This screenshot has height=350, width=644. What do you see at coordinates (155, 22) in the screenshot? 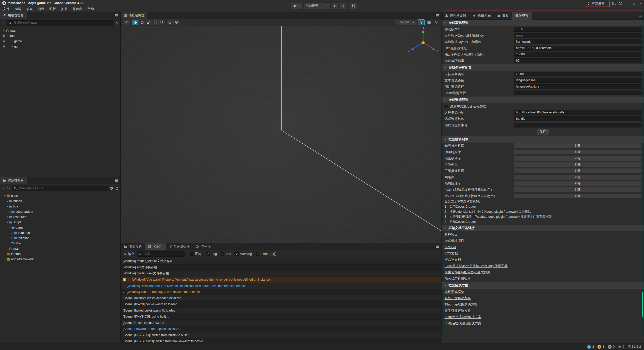
I see `rect-tool-button` at bounding box center [155, 22].